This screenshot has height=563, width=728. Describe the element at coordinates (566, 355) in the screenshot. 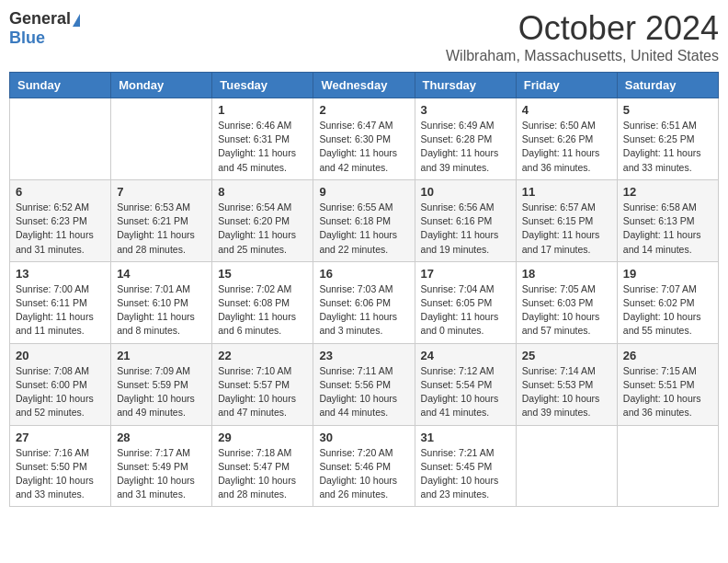

I see `day-number: 25` at that location.